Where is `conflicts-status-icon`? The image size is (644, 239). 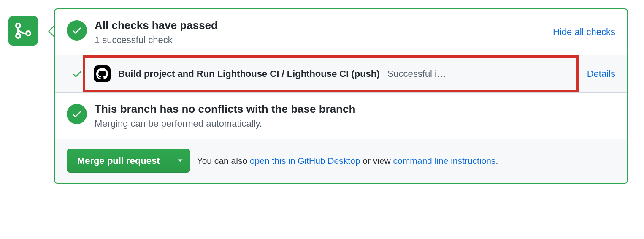
conflicts-status-icon is located at coordinates (77, 114).